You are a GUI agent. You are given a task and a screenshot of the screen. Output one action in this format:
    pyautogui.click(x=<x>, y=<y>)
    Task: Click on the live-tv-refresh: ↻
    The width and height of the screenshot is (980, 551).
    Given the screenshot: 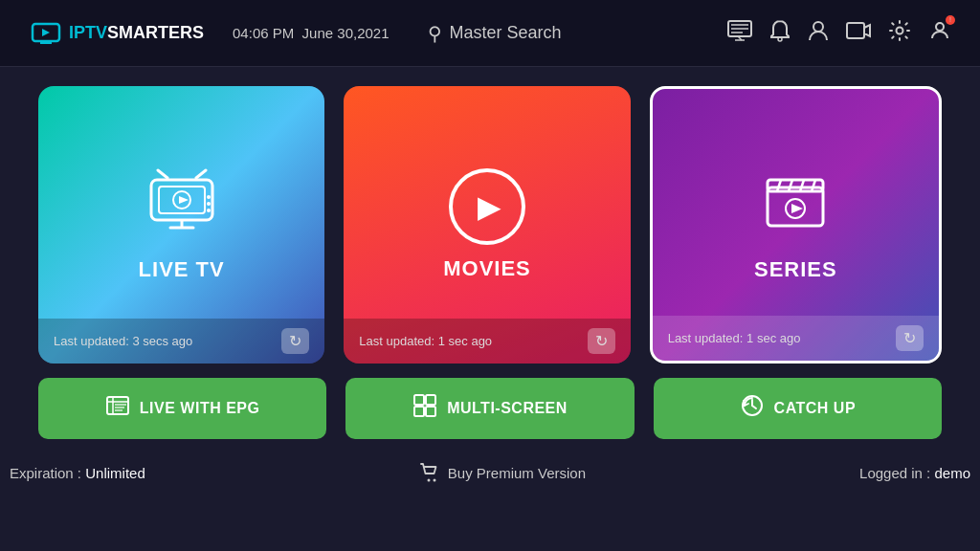 What is the action you would take?
    pyautogui.click(x=295, y=341)
    